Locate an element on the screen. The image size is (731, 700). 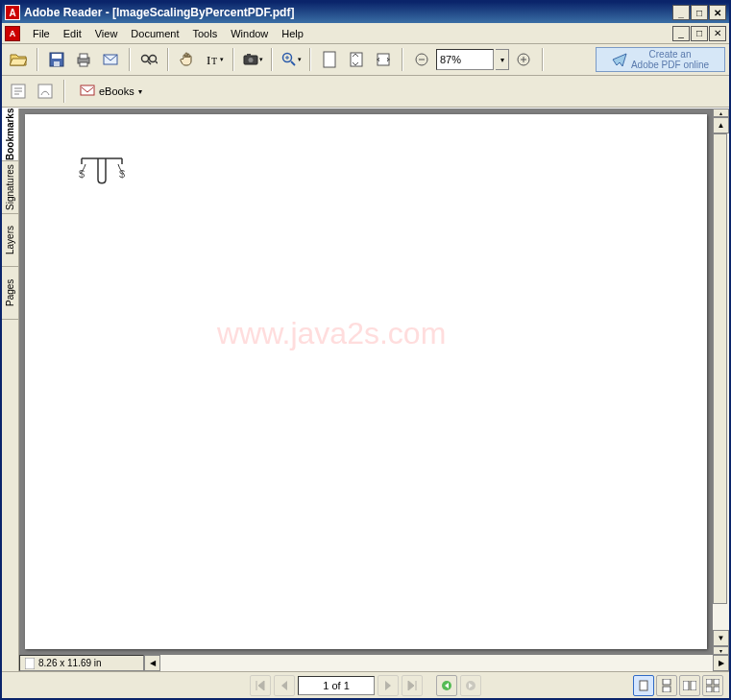
save-button is located at coordinates (57, 60).